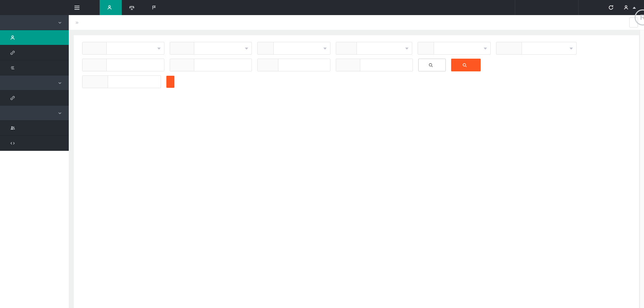 Image resolution: width=644 pixels, height=308 pixels. What do you see at coordinates (121, 82) in the screenshot?
I see `inject-amplitude-field` at bounding box center [121, 82].